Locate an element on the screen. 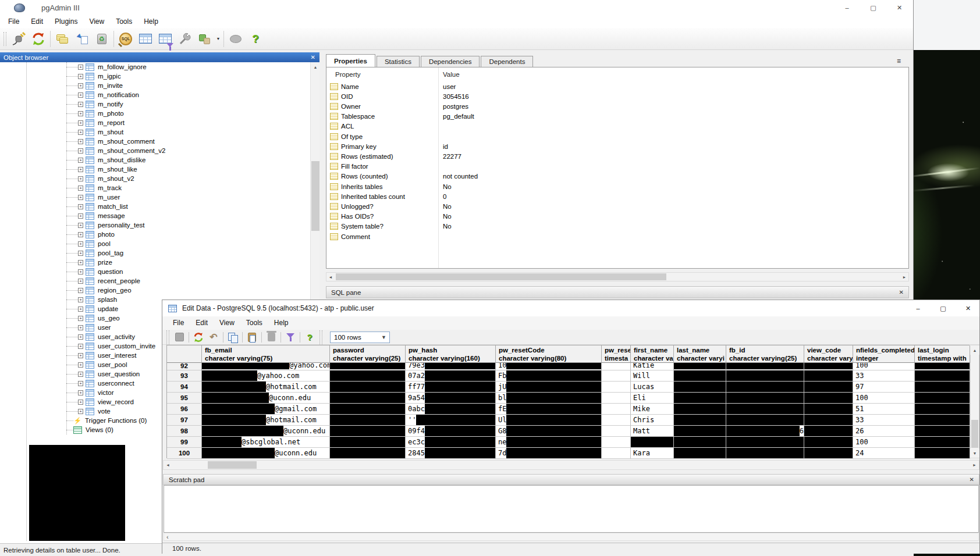  cell-92-password is located at coordinates (368, 366).